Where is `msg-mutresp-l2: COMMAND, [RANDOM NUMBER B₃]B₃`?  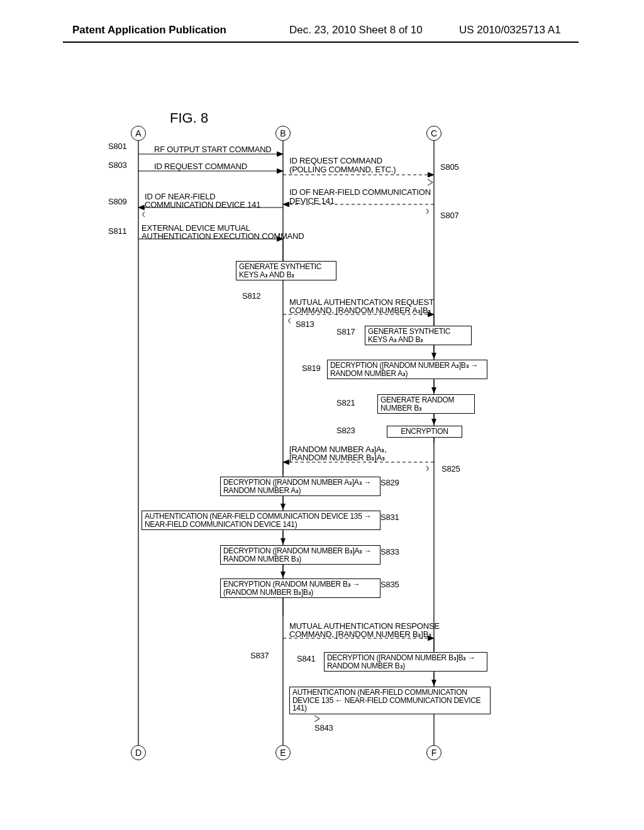 msg-mutresp-l2: COMMAND, [RANDOM NUMBER B₃]B₃ is located at coordinates (360, 634).